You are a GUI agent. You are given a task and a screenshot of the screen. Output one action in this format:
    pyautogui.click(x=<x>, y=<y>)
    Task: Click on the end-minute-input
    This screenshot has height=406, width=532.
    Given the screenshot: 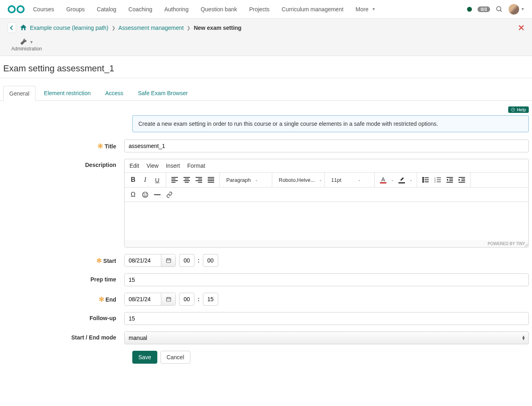 What is the action you would take?
    pyautogui.click(x=211, y=299)
    